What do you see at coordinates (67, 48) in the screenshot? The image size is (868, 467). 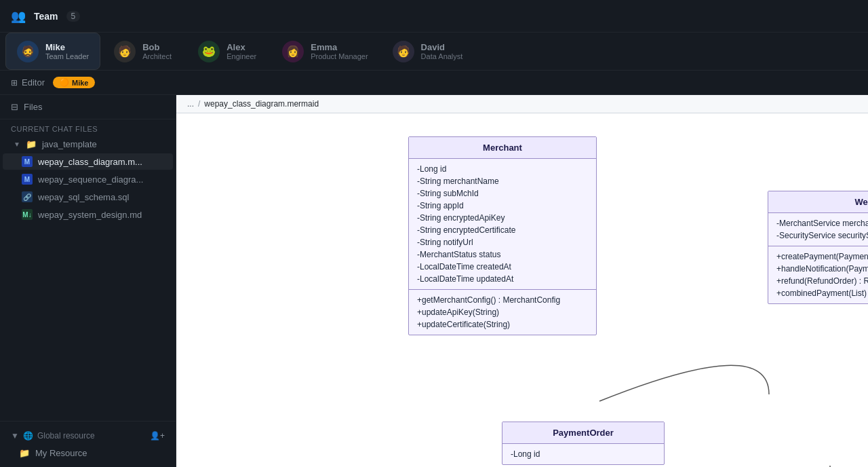 I see `member-name-mike: Mike` at bounding box center [67, 48].